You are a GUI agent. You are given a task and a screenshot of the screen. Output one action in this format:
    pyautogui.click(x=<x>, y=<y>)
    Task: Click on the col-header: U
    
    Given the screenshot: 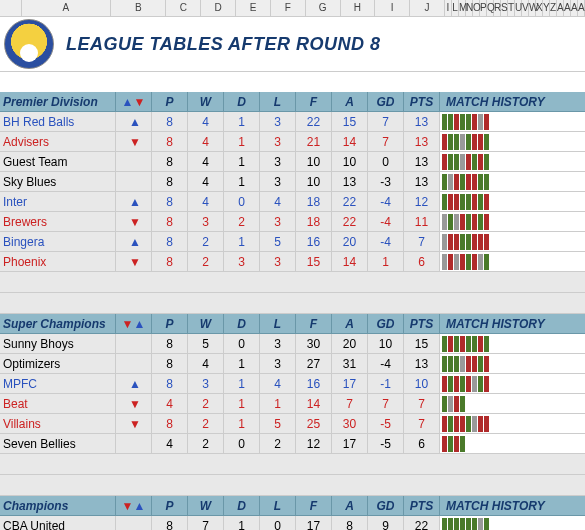 What is the action you would take?
    pyautogui.click(x=518, y=8)
    